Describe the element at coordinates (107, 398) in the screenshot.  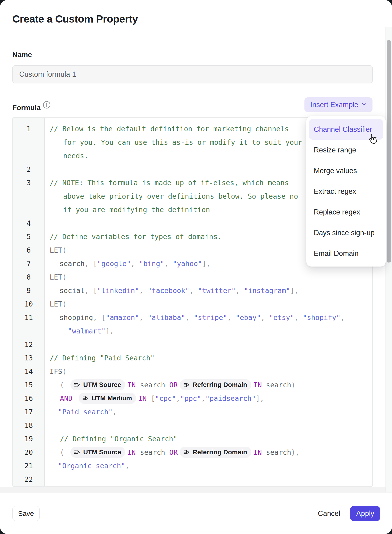
I see `field-token-pill: UTM Medium` at that location.